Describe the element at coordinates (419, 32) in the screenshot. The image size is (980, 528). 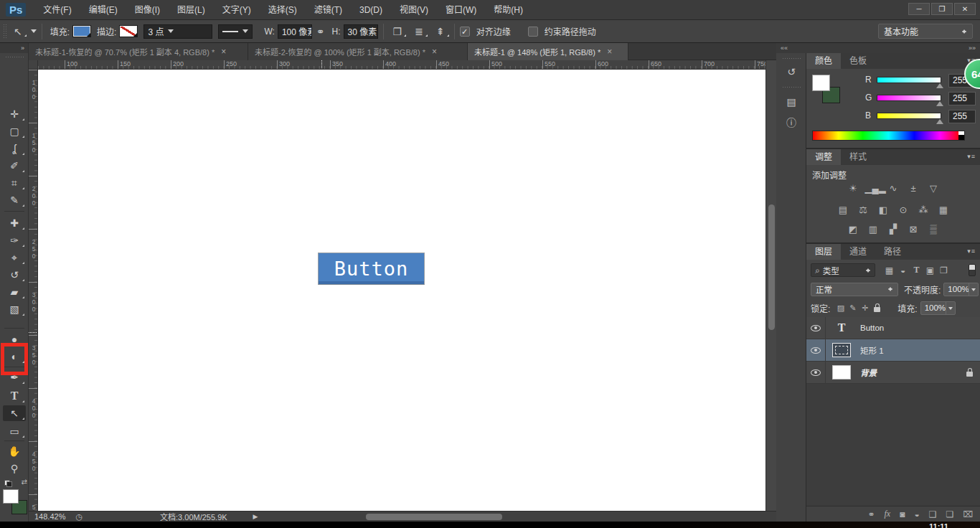
I see `path-alignment-icon: ≣` at that location.